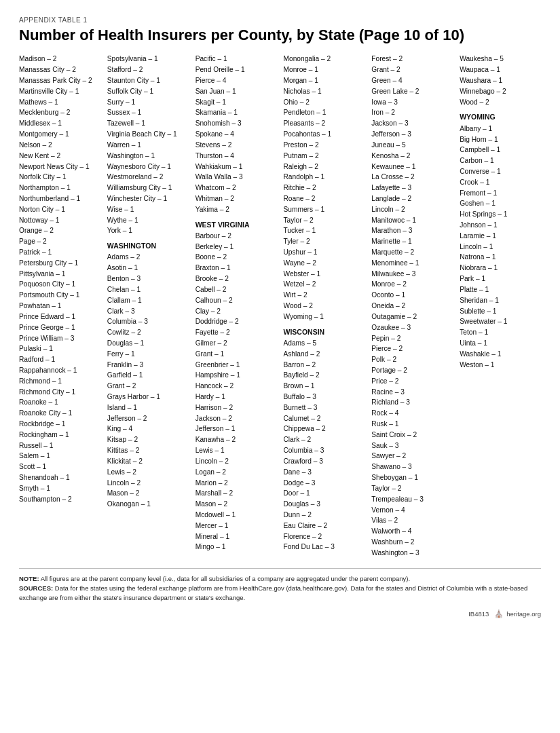 This screenshot has height=733, width=560. What do you see at coordinates (500, 81) in the screenshot?
I see `list-item: Waushara – 1` at bounding box center [500, 81].